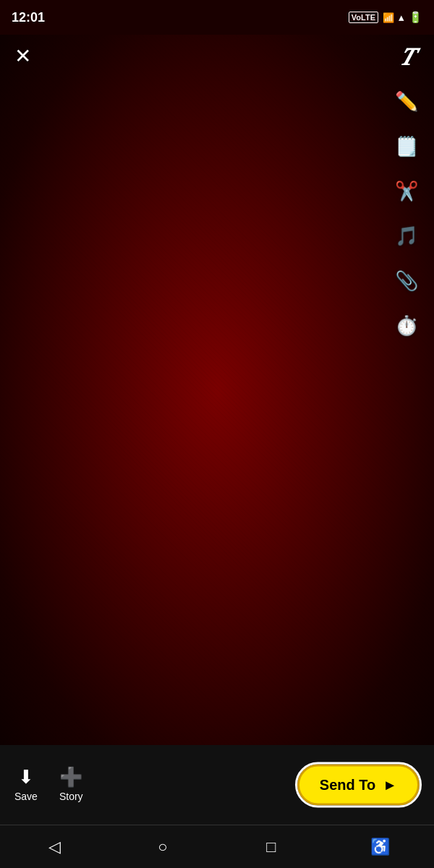 This screenshot has width=434, height=868. I want to click on text-tool-button: 𝑇, so click(407, 56).